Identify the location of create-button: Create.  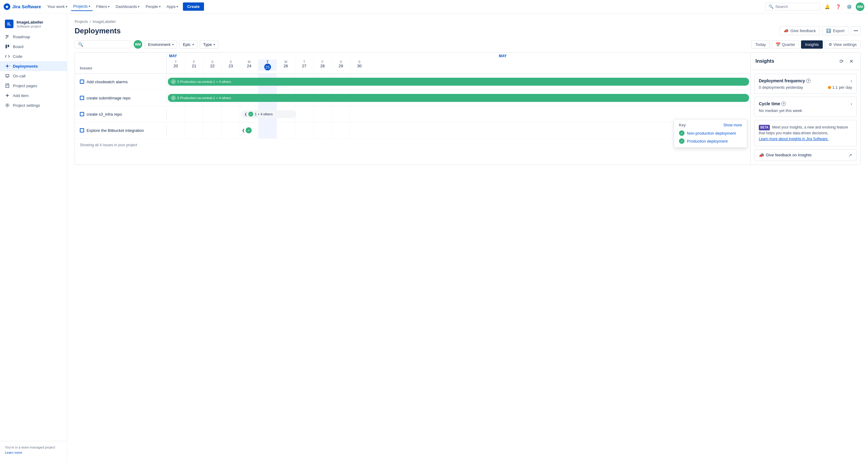
(193, 7).